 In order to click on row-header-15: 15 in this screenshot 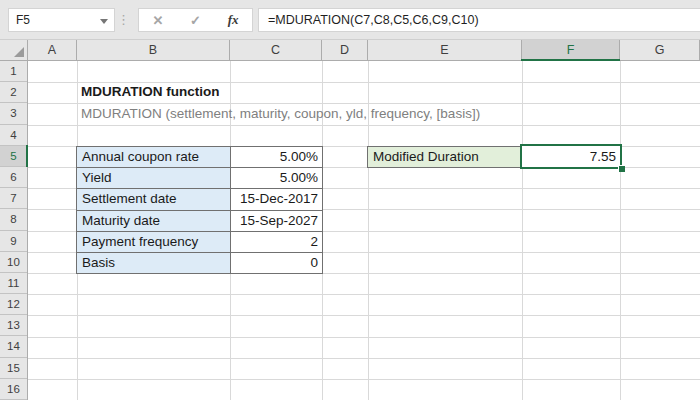, I will do `click(14, 368)`.